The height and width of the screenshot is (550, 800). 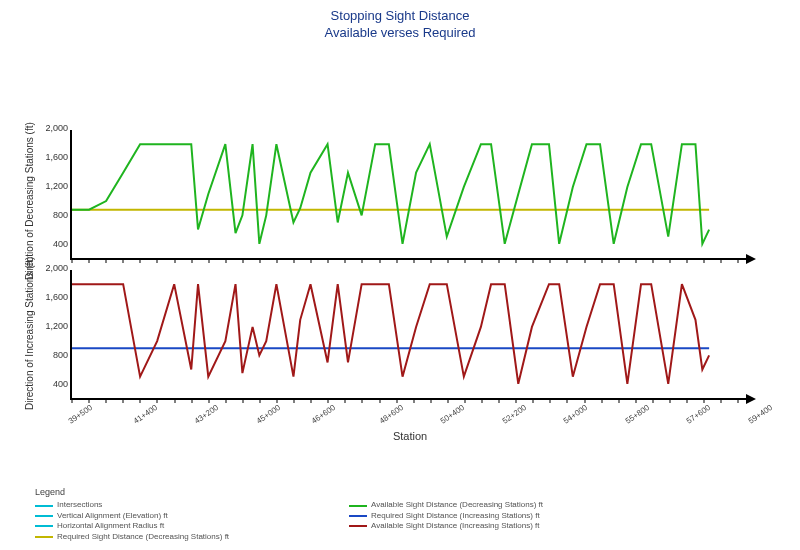 I want to click on legend-header: Legend, so click(x=289, y=493).